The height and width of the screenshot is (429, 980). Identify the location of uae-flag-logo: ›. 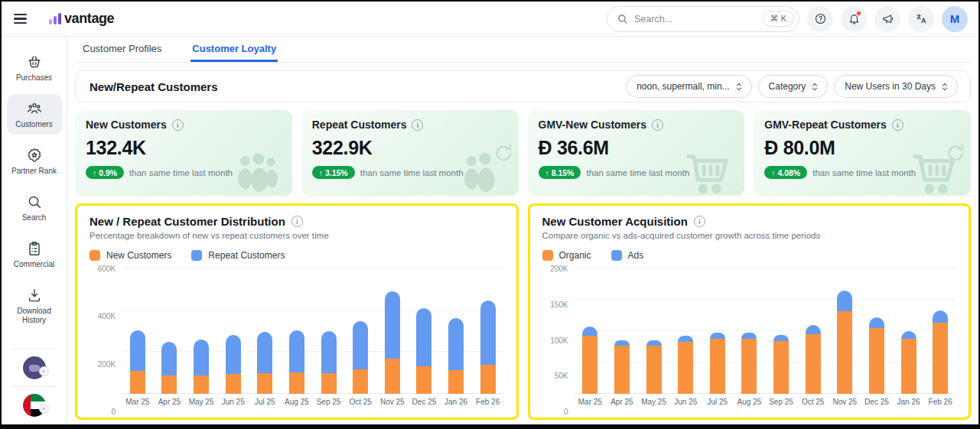
(34, 405).